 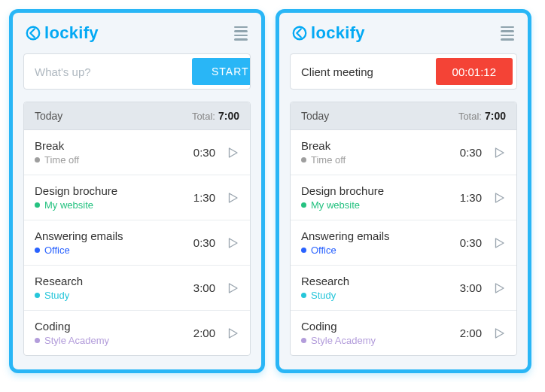 What do you see at coordinates (471, 287) in the screenshot?
I see `entry-duration: 3:00` at bounding box center [471, 287].